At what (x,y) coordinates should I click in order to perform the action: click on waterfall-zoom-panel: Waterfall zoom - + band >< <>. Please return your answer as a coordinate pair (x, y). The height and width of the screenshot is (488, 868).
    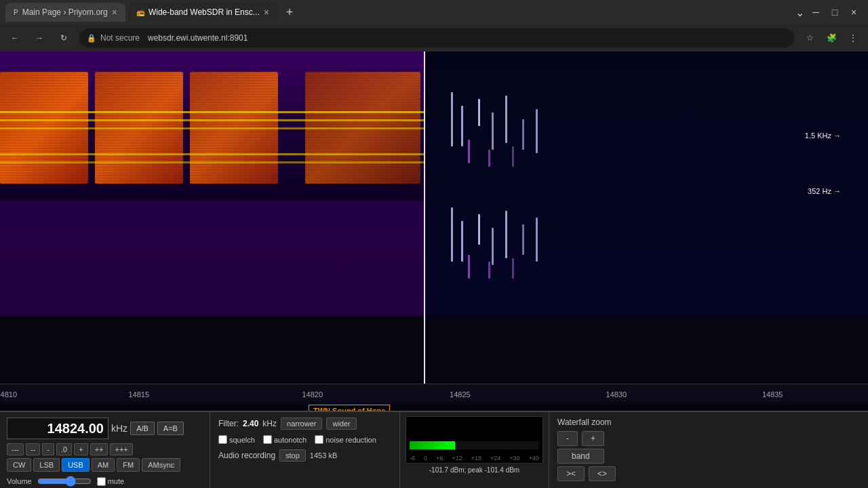
    Looking at the image, I should click on (709, 450).